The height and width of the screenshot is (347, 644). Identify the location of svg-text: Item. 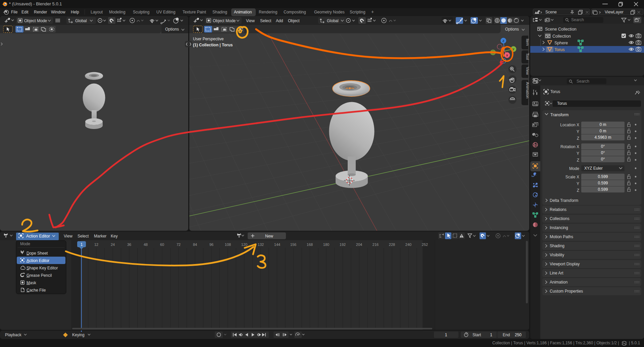
(528, 42).